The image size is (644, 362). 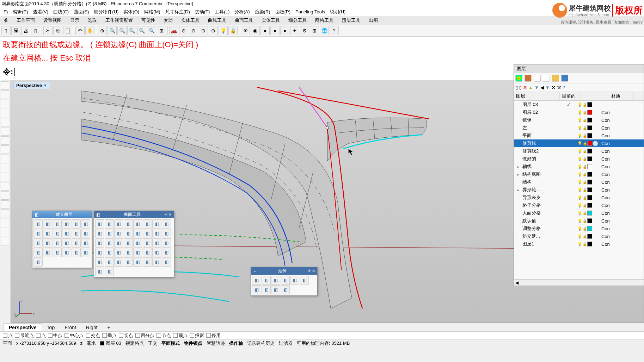 I want to click on menu-item: F), so click(x=6, y=12).